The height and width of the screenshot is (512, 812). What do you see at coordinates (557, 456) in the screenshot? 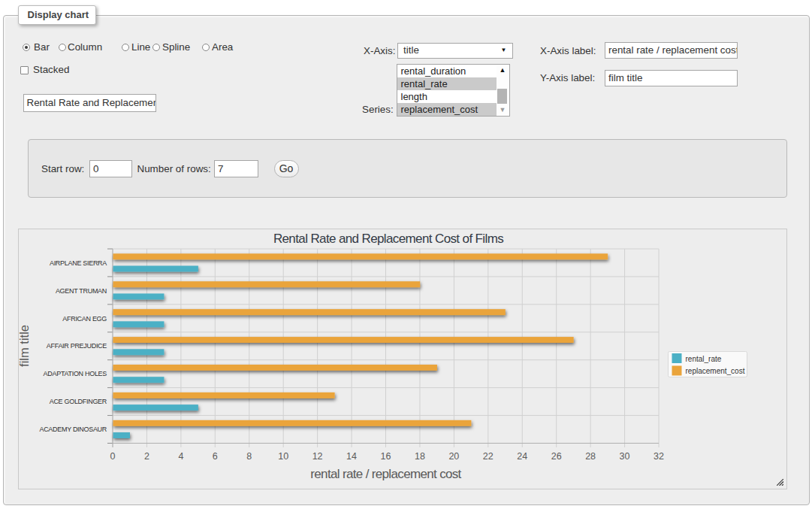
I see `svg-text: 26` at bounding box center [557, 456].